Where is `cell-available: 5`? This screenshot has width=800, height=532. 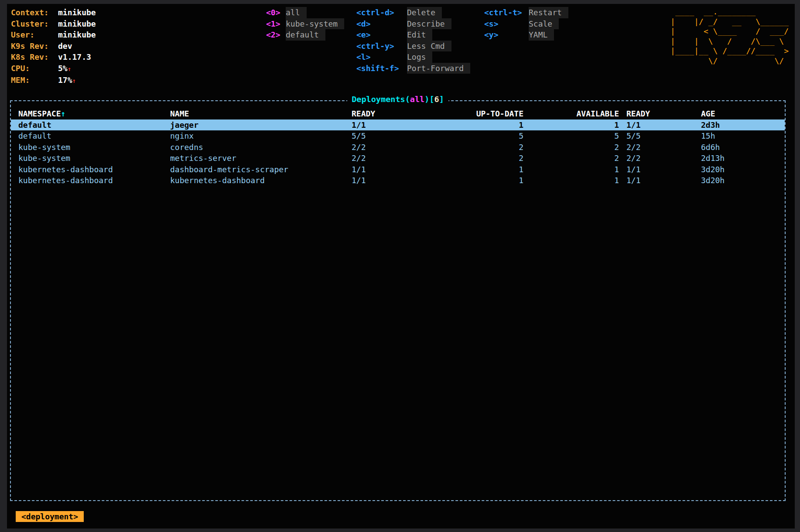
cell-available: 5 is located at coordinates (571, 136).